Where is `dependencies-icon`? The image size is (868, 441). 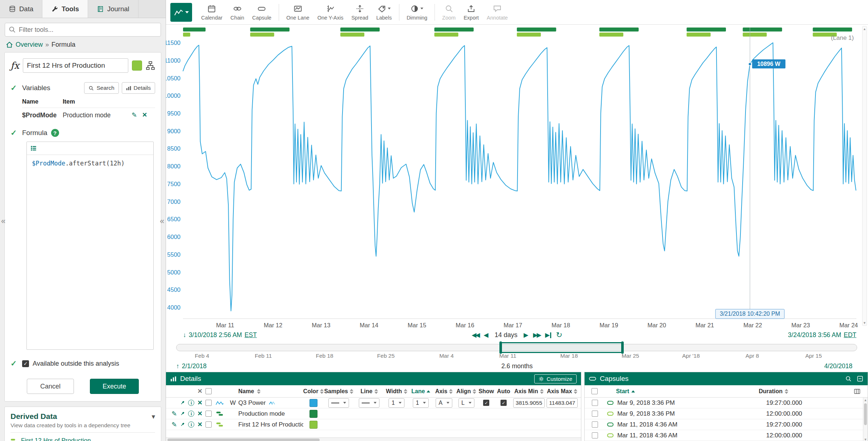
dependencies-icon is located at coordinates (150, 66).